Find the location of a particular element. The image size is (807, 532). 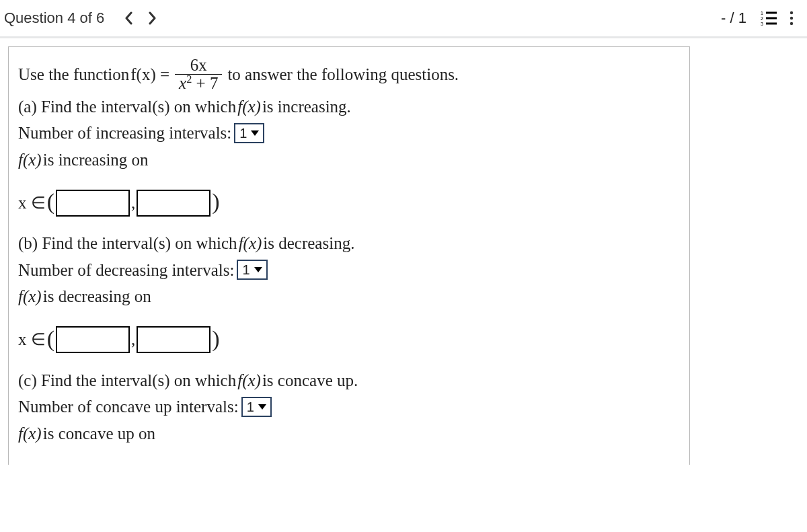

chevron-right-icon is located at coordinates (152, 18).